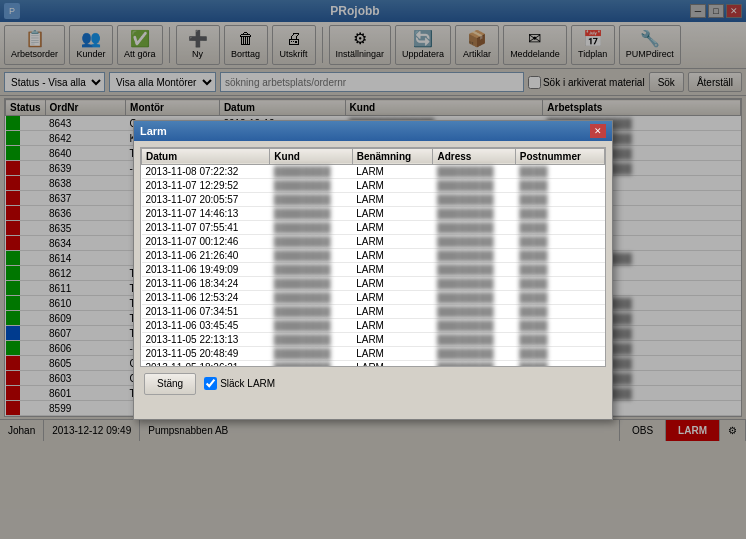 The height and width of the screenshot is (539, 746). What do you see at coordinates (210, 384) in the screenshot?
I see `slack-larm-checkbox` at bounding box center [210, 384].